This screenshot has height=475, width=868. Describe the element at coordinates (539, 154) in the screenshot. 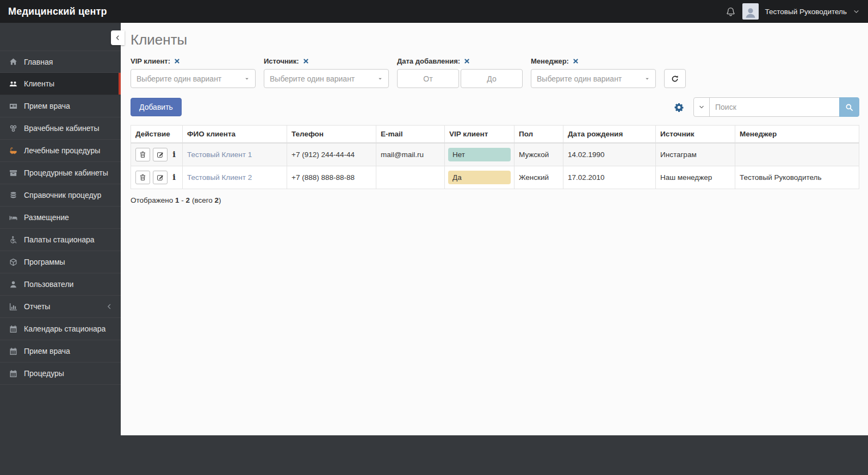

I see `cell-gender: Мужской` at that location.